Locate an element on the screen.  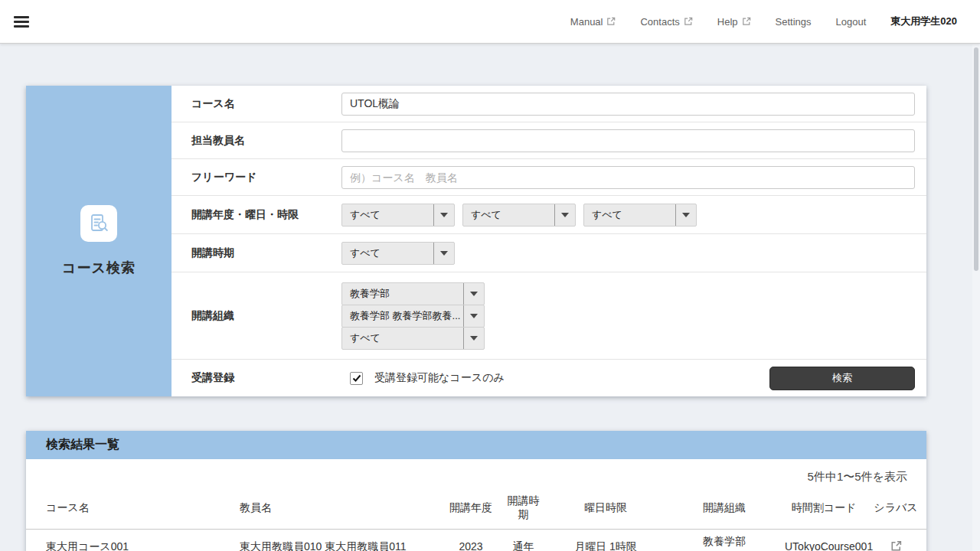
year-day-period-label: 開講年度・曜日・時限 is located at coordinates (256, 215).